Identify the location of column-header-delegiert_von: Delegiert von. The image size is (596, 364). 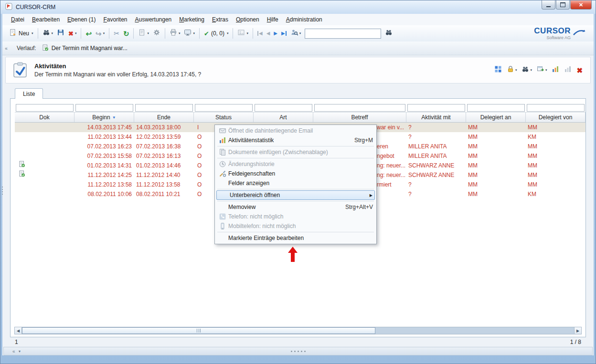
(556, 117).